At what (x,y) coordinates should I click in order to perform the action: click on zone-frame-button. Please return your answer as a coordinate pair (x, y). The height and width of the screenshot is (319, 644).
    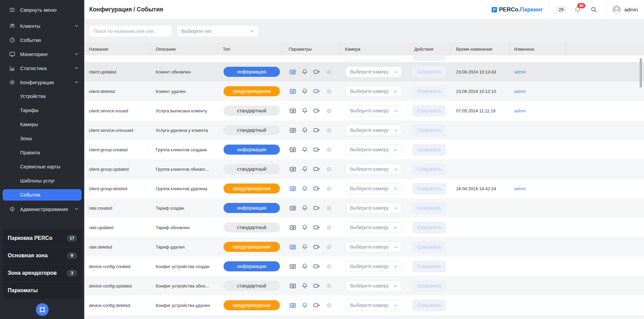
    Looking at the image, I should click on (42, 310).